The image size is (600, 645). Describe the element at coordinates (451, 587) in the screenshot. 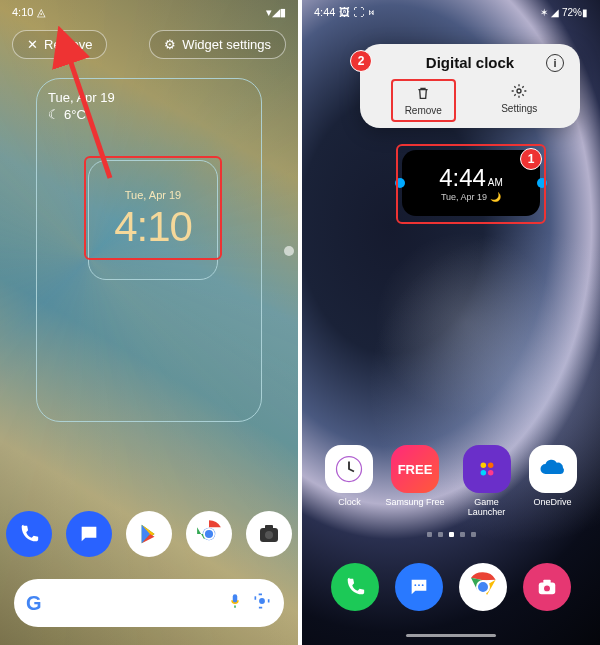

I see `dock-right` at that location.